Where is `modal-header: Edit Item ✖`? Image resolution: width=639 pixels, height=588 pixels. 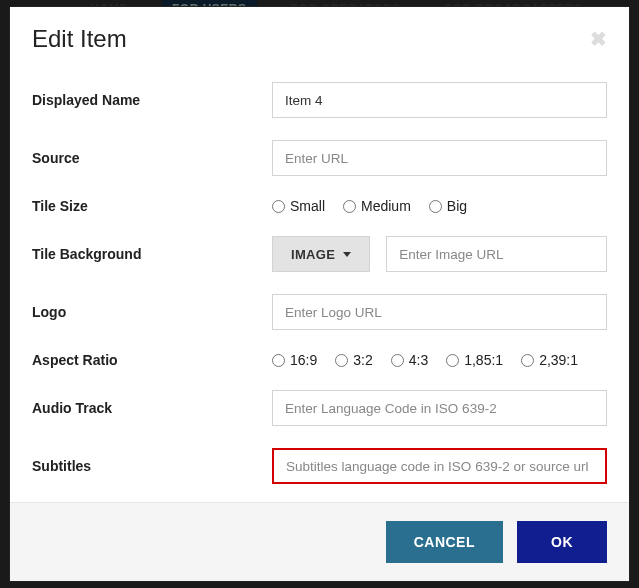
modal-header: Edit Item ✖ is located at coordinates (320, 37).